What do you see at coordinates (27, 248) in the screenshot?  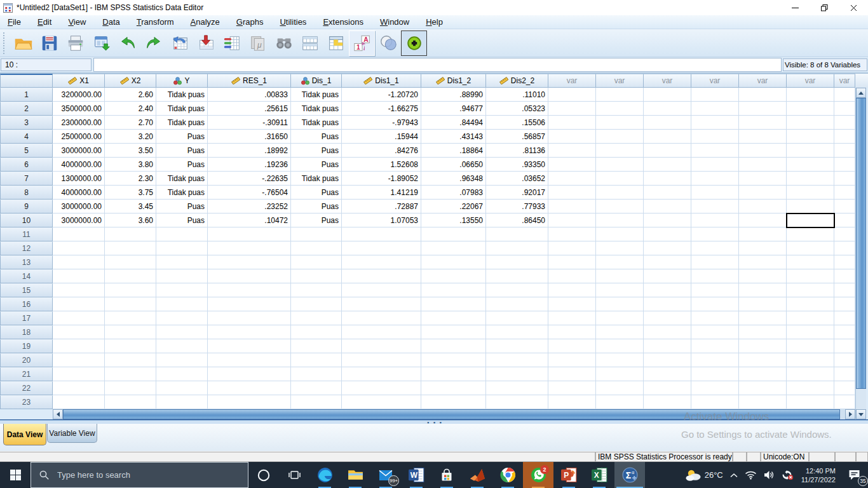 I see `row-header-12: 12` at bounding box center [27, 248].